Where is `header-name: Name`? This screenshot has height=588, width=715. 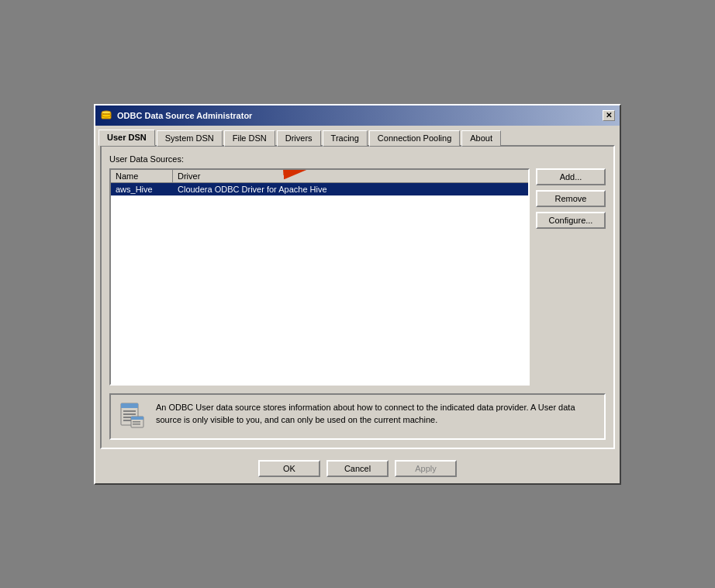
header-name: Name is located at coordinates (142, 176).